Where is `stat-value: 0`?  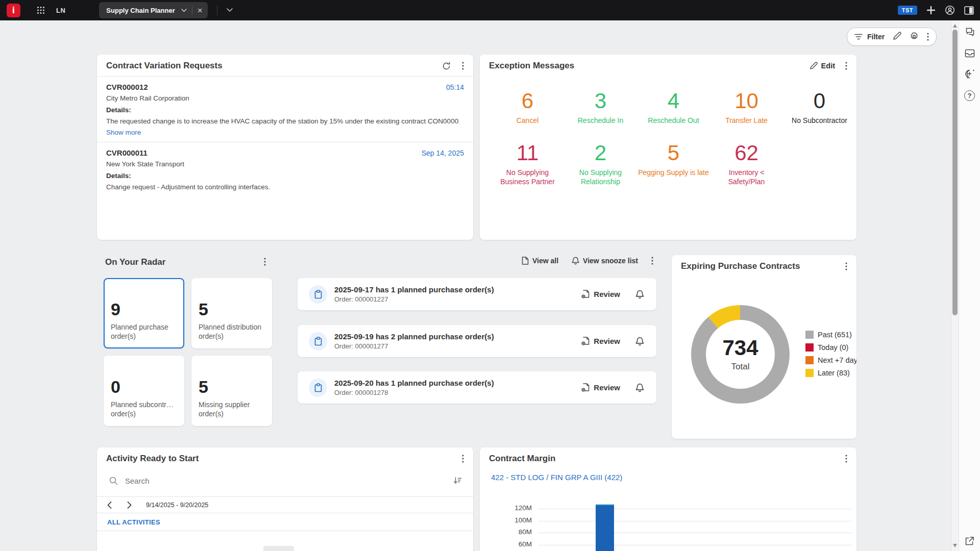
stat-value: 0 is located at coordinates (820, 101).